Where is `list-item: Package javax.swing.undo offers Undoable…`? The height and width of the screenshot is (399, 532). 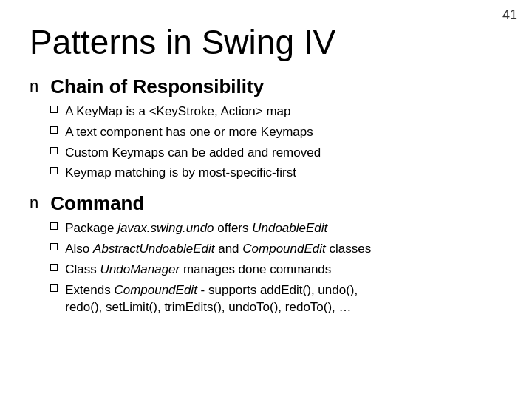
list-item: Package javax.swing.undo offers Undoable… is located at coordinates (276, 228).